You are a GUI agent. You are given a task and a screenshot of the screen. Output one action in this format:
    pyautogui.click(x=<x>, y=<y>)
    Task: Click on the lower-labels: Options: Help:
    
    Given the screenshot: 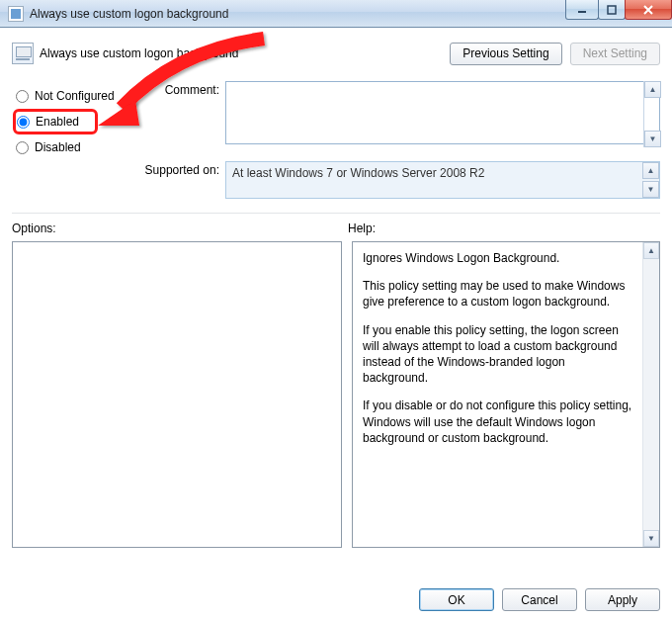 What is the action you would take?
    pyautogui.click(x=336, y=228)
    